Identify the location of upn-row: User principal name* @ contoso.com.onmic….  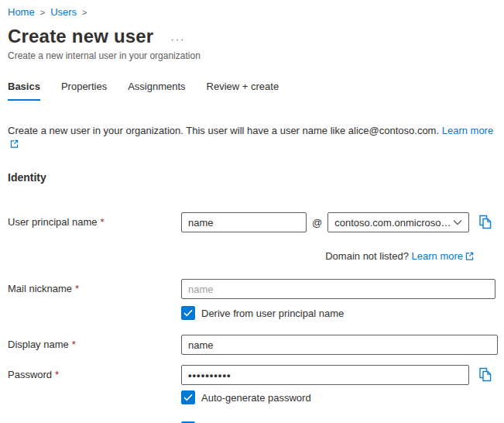
(252, 222).